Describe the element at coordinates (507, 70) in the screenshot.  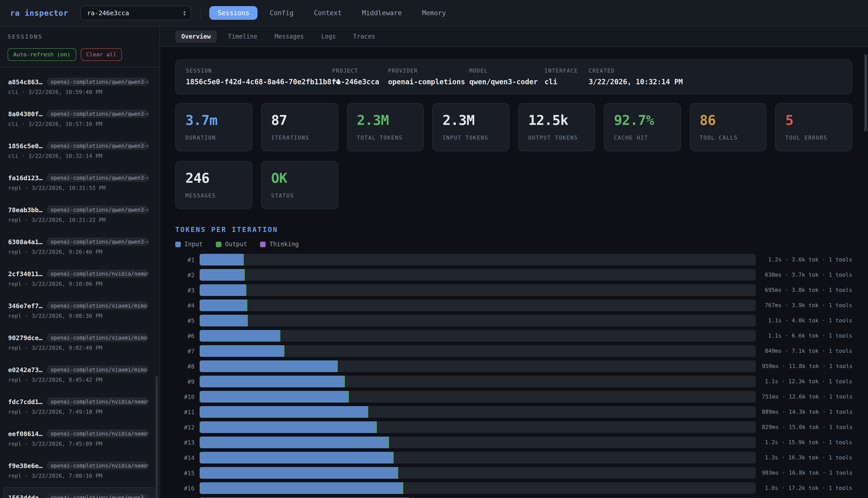
I see `info-field-label: MODEL` at that location.